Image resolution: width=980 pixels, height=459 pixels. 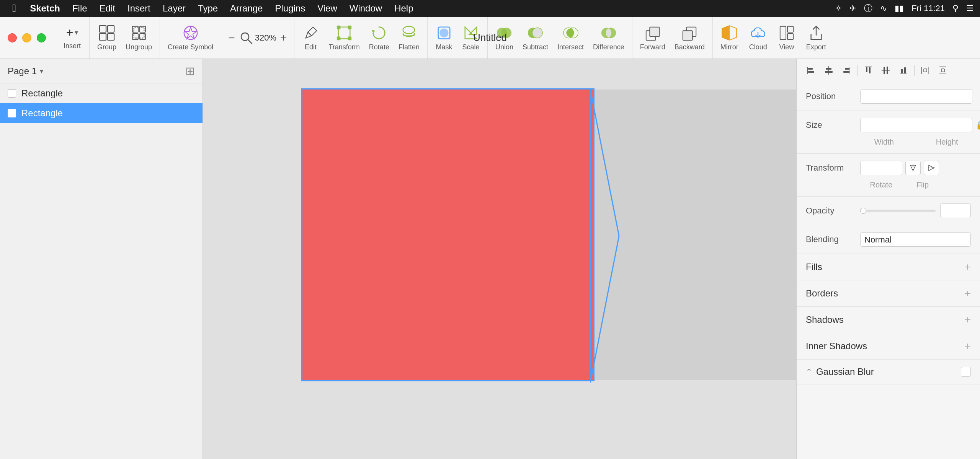 What do you see at coordinates (816, 37) in the screenshot?
I see `export-button: Export` at bounding box center [816, 37].